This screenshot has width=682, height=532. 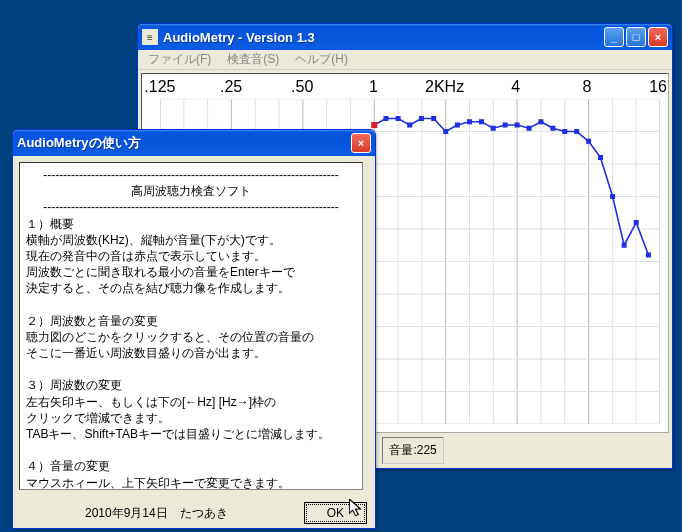 I want to click on x-tick-label: 4, so click(x=516, y=87).